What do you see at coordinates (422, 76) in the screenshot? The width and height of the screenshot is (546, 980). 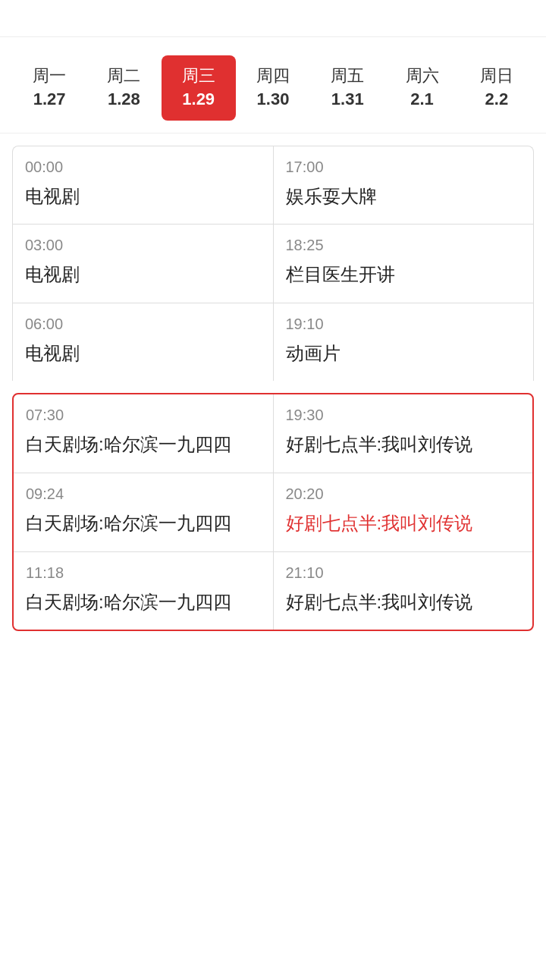 I see `day-name-sat: 周六` at bounding box center [422, 76].